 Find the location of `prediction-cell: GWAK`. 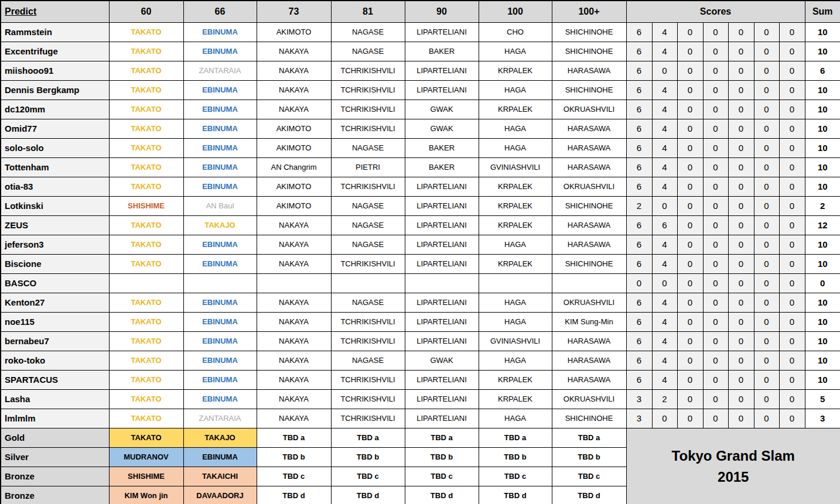

prediction-cell: GWAK is located at coordinates (442, 109).